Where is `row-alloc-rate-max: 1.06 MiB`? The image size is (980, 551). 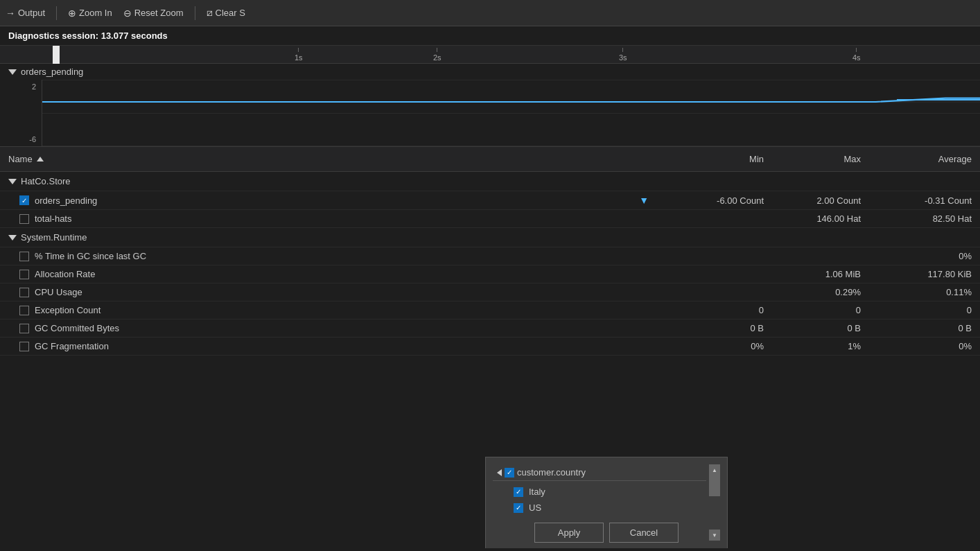 row-alloc-rate-max: 1.06 MiB is located at coordinates (821, 274).